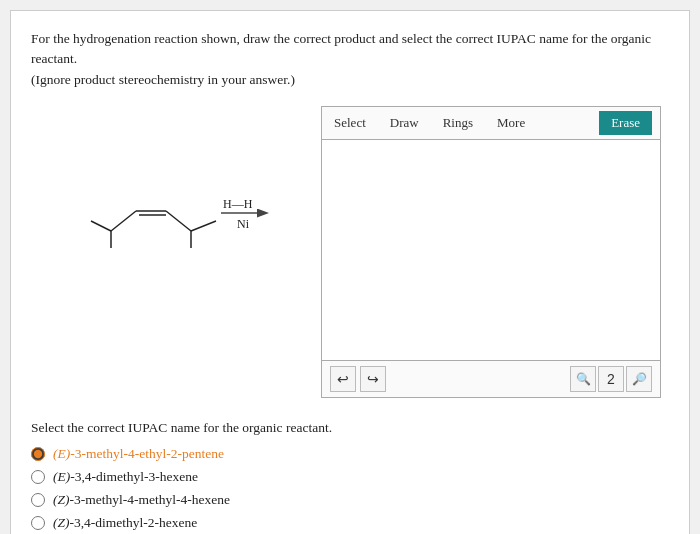  Describe the element at coordinates (491, 378) in the screenshot. I see `draw-footer: ↩ ↪ 🔍 2 🔍` at that location.